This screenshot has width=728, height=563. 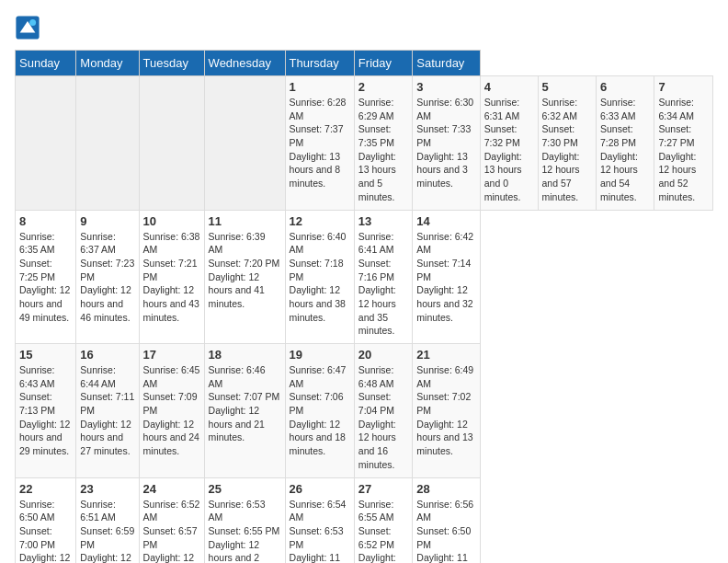 What do you see at coordinates (107, 532) in the screenshot?
I see `cell-info: Sunrise: 6:51 AMSunset: 6:59 PMDaylight:…` at bounding box center [107, 532].